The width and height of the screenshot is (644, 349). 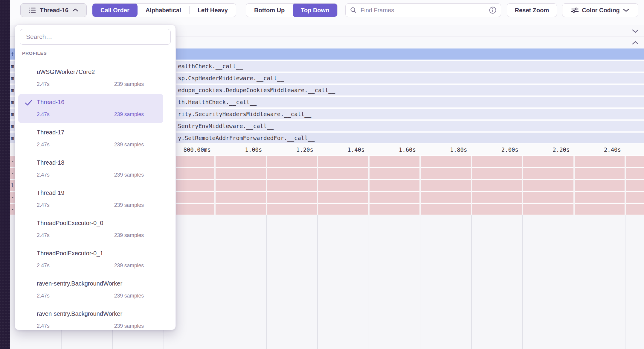 What do you see at coordinates (532, 10) in the screenshot?
I see `reset-zoom-button: Reset Zoom` at bounding box center [532, 10].